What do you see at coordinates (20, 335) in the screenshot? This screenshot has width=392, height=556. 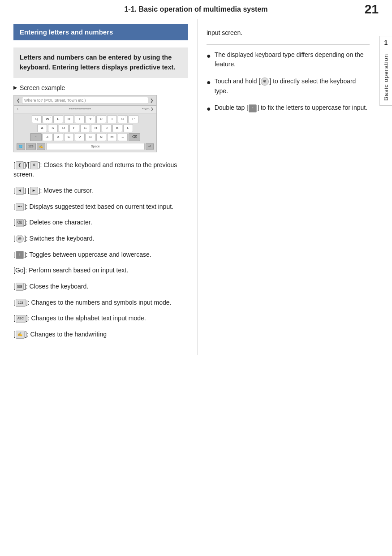 I see `handwriting-icon: ✍` at bounding box center [20, 335].